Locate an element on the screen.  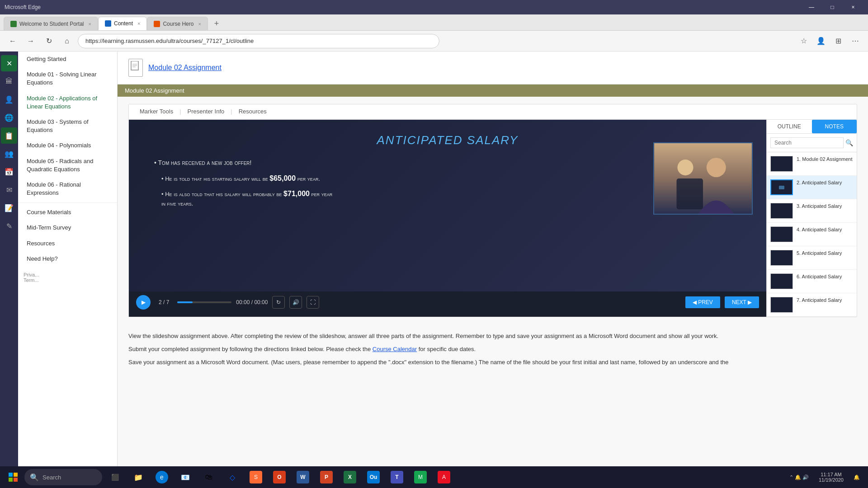
tab-content: Content × is located at coordinates (123, 23).